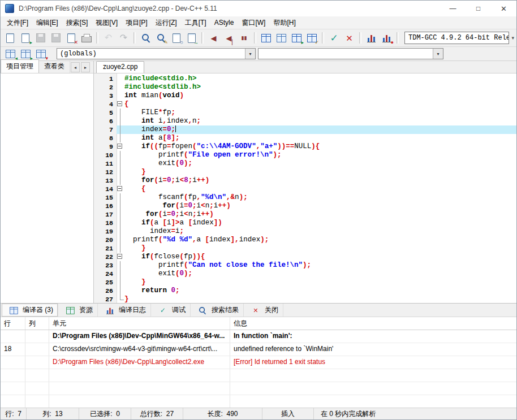 The height and width of the screenshot is (420, 517). I want to click on menu-edit: 编辑[E], so click(48, 23).